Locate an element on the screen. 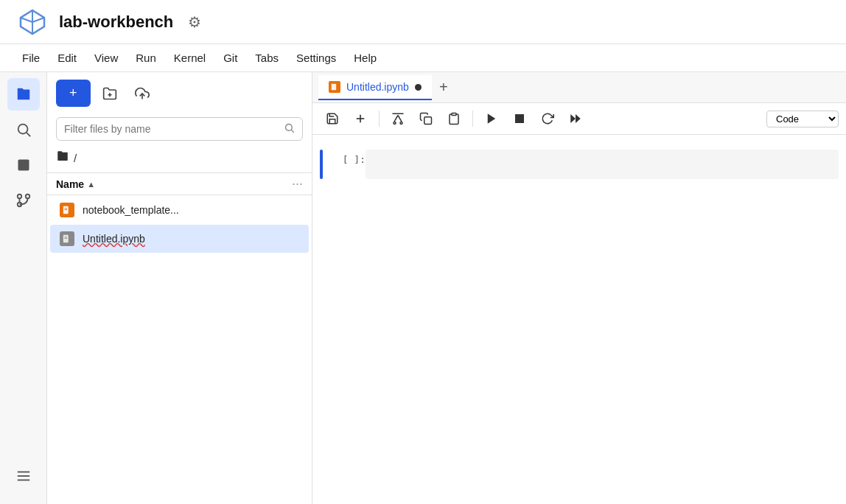  new-folder-button is located at coordinates (110, 94).